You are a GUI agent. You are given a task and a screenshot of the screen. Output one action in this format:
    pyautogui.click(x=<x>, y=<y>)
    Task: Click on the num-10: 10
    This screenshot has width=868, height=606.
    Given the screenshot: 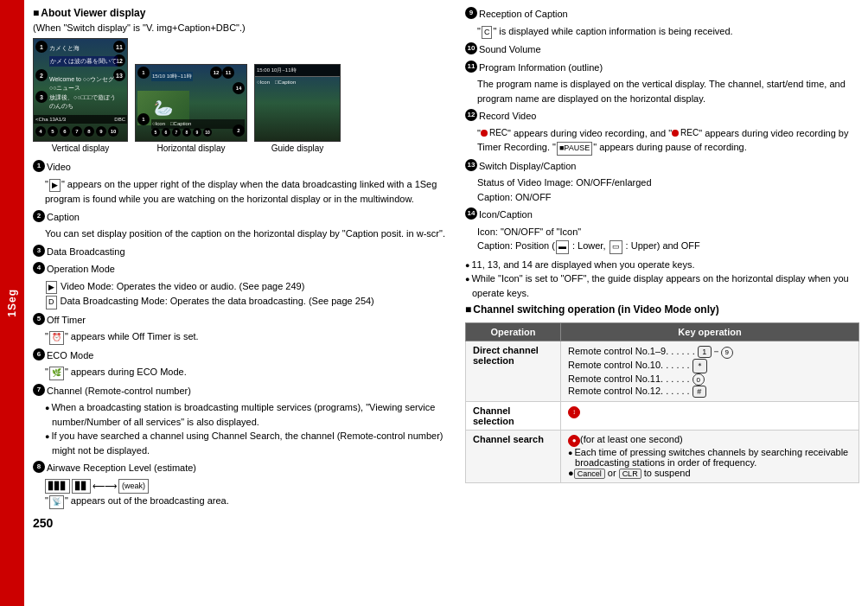 What is the action you would take?
    pyautogui.click(x=471, y=48)
    